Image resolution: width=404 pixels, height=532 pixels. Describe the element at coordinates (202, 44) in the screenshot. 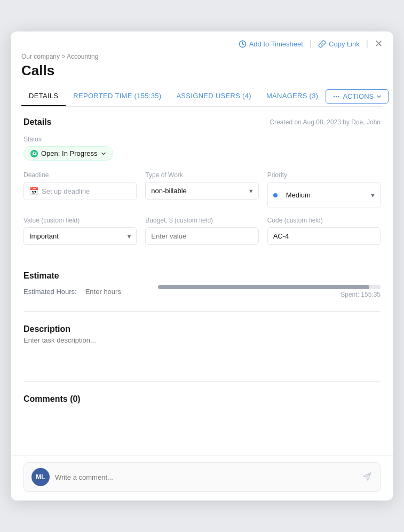

I see `top-bar: Add to Timesheet | Copy Link | ✕` at that location.